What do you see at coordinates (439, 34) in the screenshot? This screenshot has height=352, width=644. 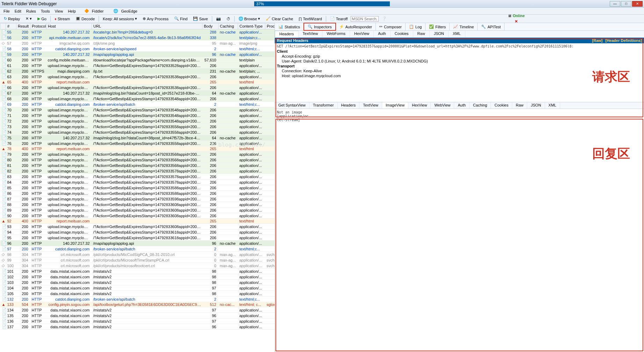 I see `reqtab-json: JSON` at bounding box center [439, 34].